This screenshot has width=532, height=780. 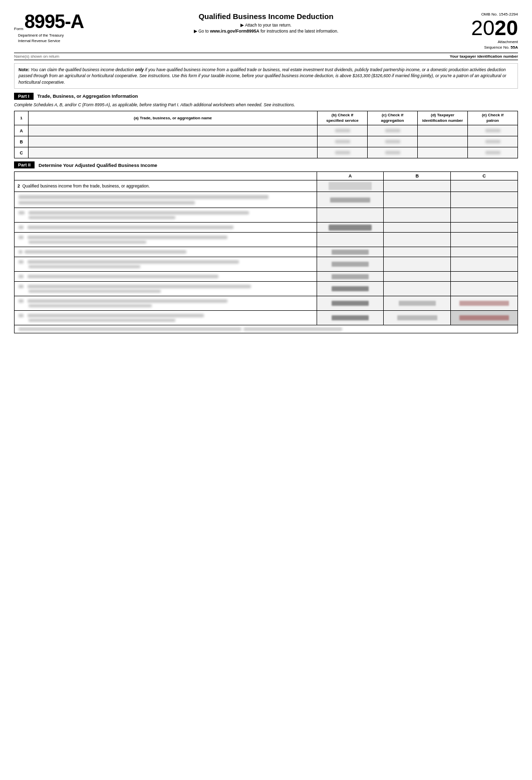 I want to click on row-blurred-3-label, so click(x=166, y=228).